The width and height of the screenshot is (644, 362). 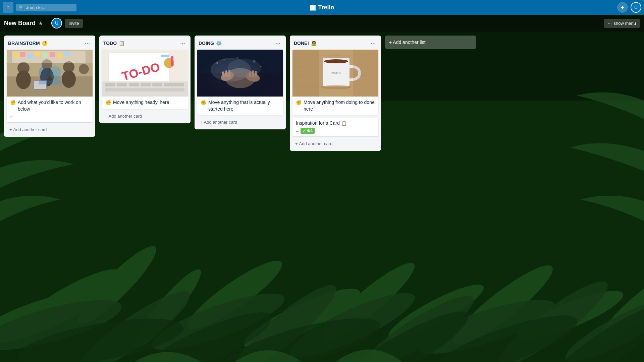 What do you see at coordinates (21, 7) in the screenshot?
I see `search-icon: 🔍` at bounding box center [21, 7].